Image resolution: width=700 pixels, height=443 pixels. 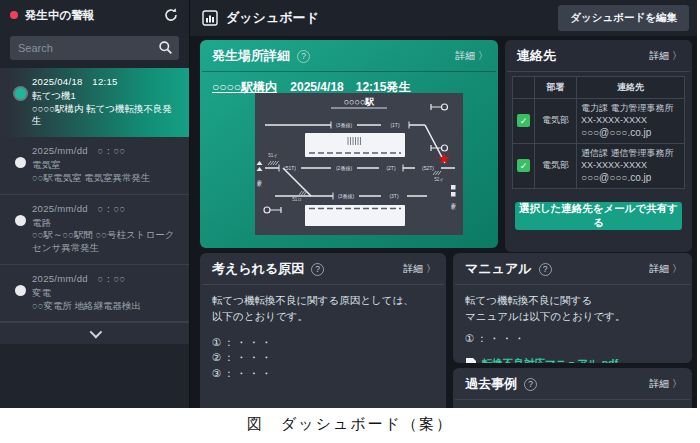 What do you see at coordinates (323, 317) in the screenshot?
I see `body-text: 以下のとおりです。` at bounding box center [323, 317].